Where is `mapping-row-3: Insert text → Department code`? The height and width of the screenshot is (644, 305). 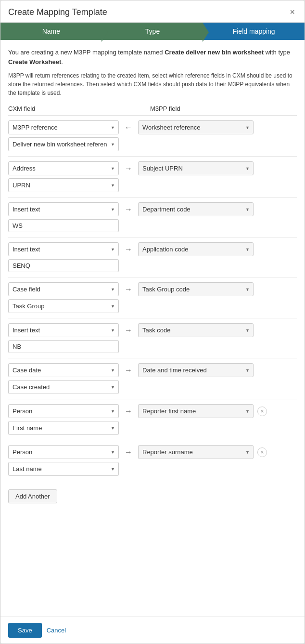 mapping-row-3: Insert text → Department code is located at coordinates (152, 217).